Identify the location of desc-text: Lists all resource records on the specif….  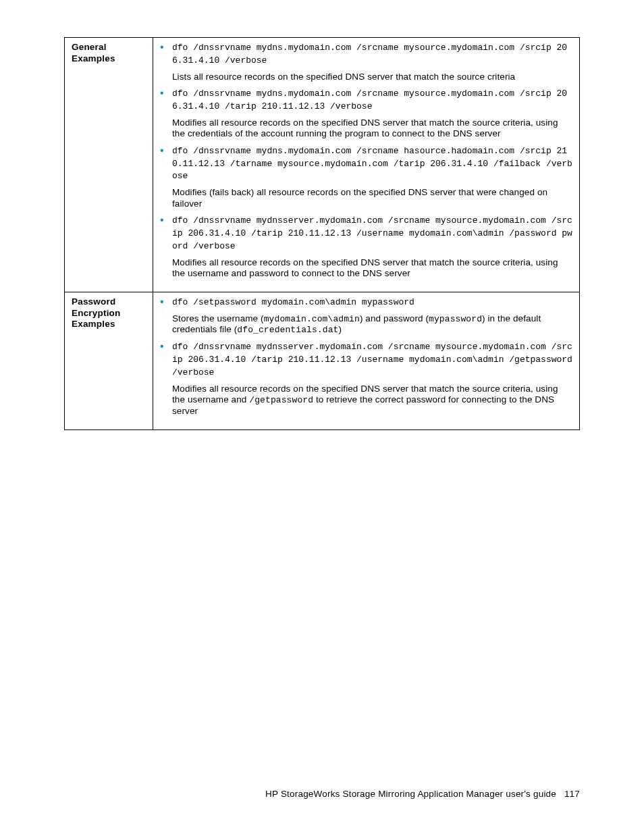
(344, 77).